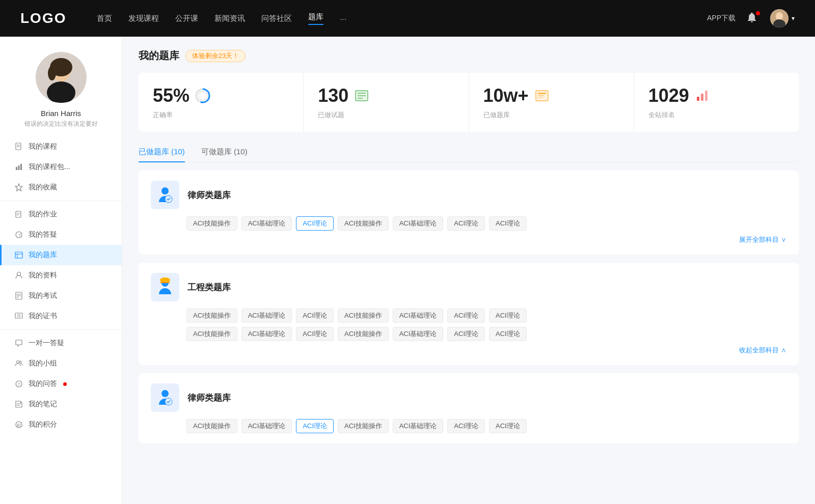 The width and height of the screenshot is (815, 504). Describe the element at coordinates (221, 102) in the screenshot. I see `stat-accuracy: 55% 正确率` at that location.